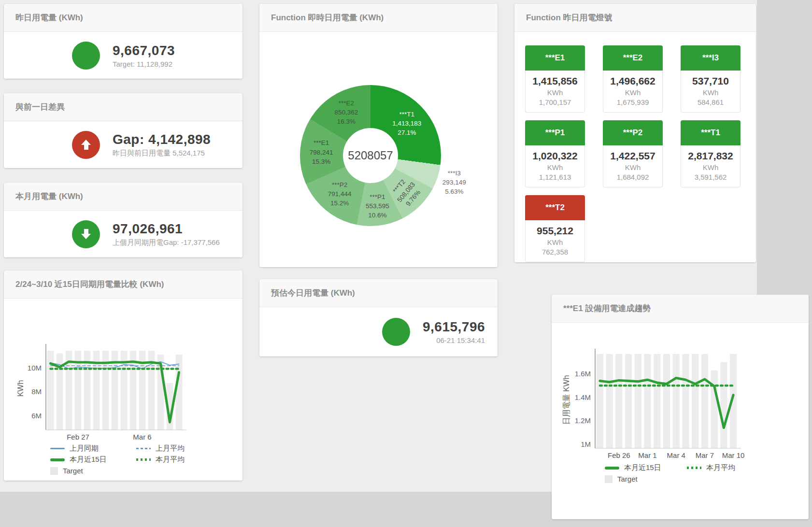  What do you see at coordinates (340, 194) in the screenshot?
I see `donut-slice-label-P2: ***P2791,44415.2%` at bounding box center [340, 194].